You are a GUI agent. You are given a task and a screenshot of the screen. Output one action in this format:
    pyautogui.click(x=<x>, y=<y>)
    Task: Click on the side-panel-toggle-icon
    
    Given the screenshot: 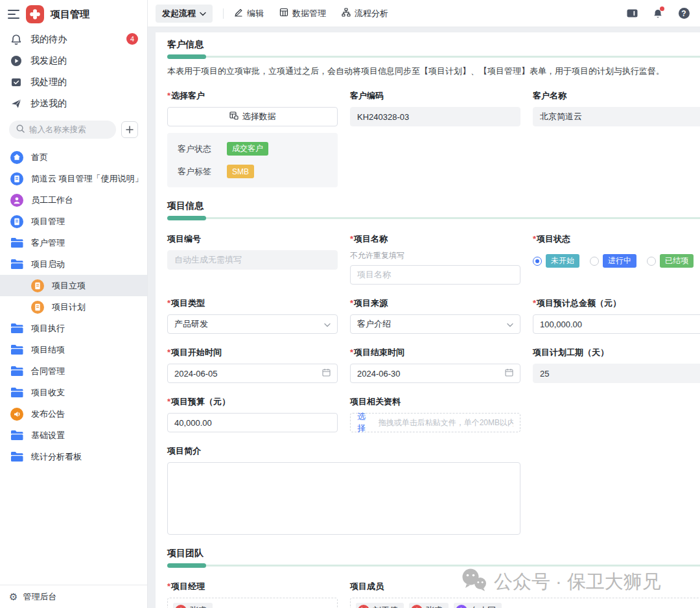 What is the action you would take?
    pyautogui.click(x=632, y=14)
    